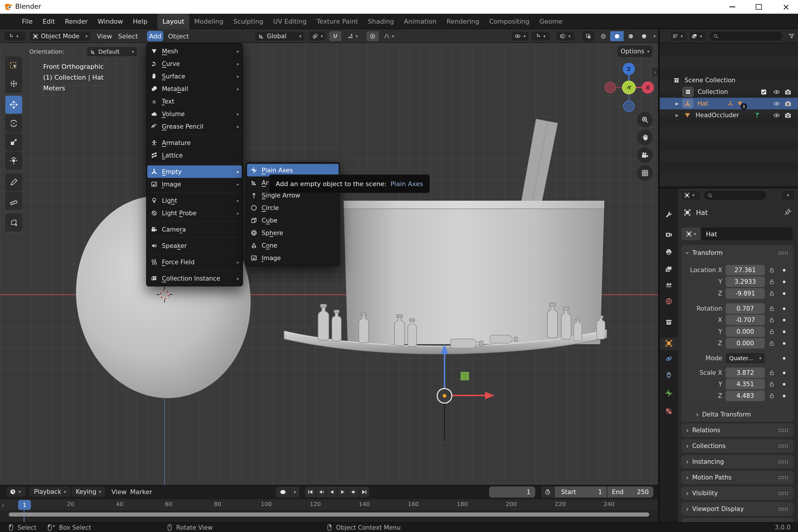 The width and height of the screenshot is (798, 532). Describe the element at coordinates (329, 514) in the screenshot. I see `timeline-scrollbar` at that location.